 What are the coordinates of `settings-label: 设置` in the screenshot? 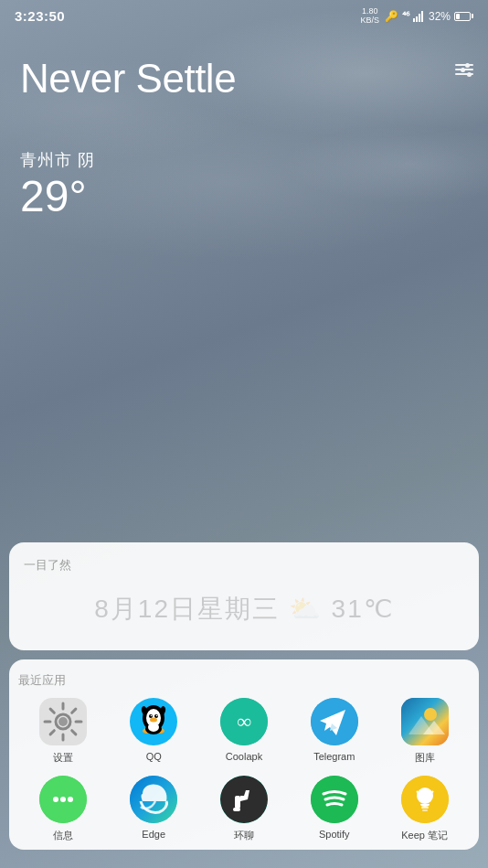 It's located at (63, 757).